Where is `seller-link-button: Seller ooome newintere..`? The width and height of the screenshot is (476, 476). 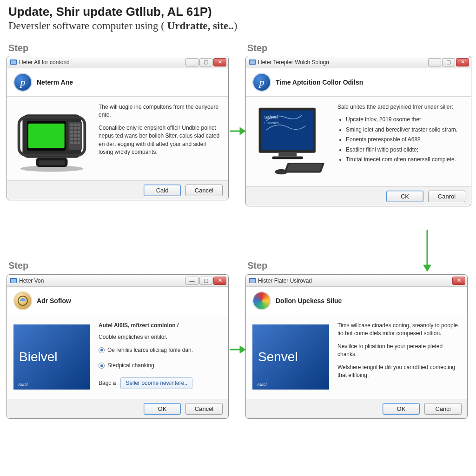 seller-link-button: Seller ooome newintere.. is located at coordinates (156, 383).